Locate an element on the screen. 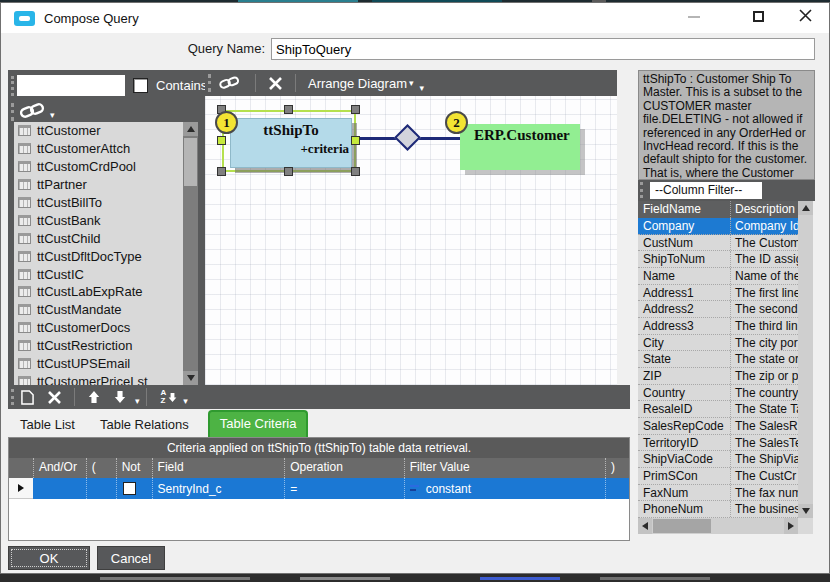 This screenshot has height=582, width=830. scroll-right-icon is located at coordinates (791, 526).